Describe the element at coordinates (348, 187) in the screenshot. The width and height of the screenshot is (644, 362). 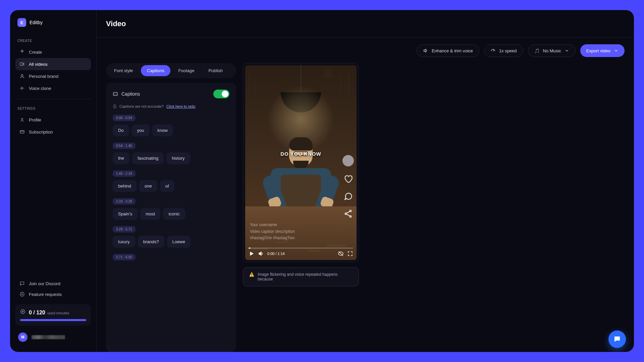
I see `video-side-actions` at that location.